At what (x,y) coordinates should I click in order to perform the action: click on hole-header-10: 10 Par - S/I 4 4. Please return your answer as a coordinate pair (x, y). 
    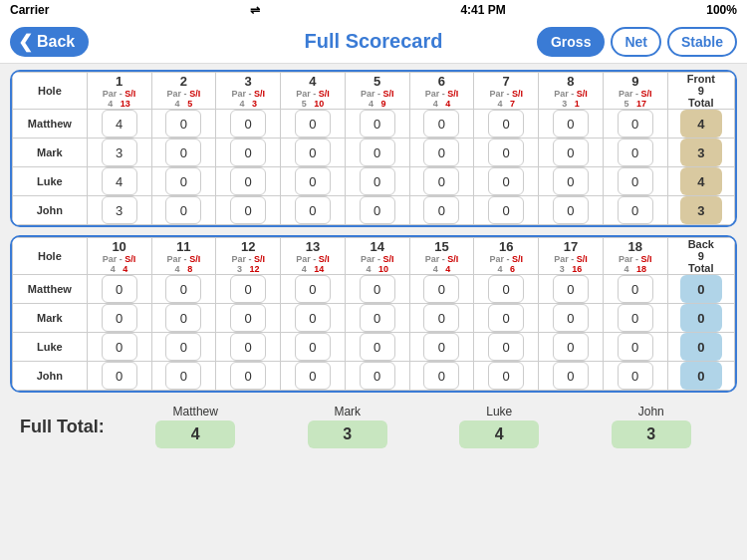
    Looking at the image, I should click on (120, 257).